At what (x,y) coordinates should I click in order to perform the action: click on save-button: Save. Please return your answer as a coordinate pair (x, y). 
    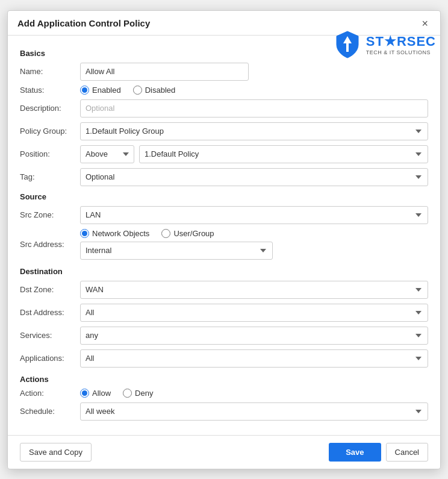
    Looking at the image, I should click on (355, 452).